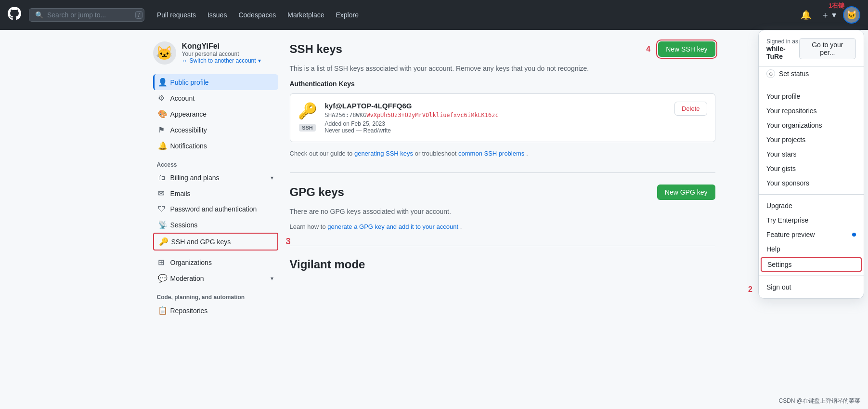 The width and height of the screenshot is (868, 409). Describe the element at coordinates (811, 96) in the screenshot. I see `dropdown-your-profile: Your profile` at that location.